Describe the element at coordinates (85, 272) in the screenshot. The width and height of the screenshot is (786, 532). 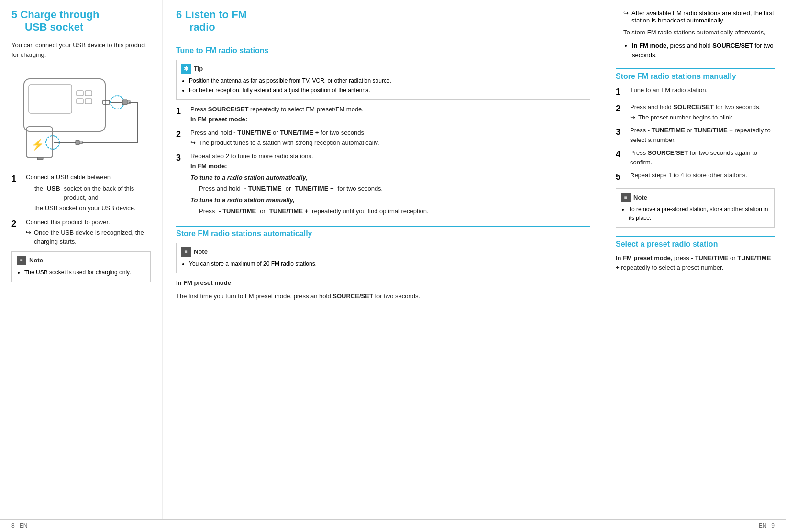
I see `note-item-1: The USB socket is used for charging only…` at that location.